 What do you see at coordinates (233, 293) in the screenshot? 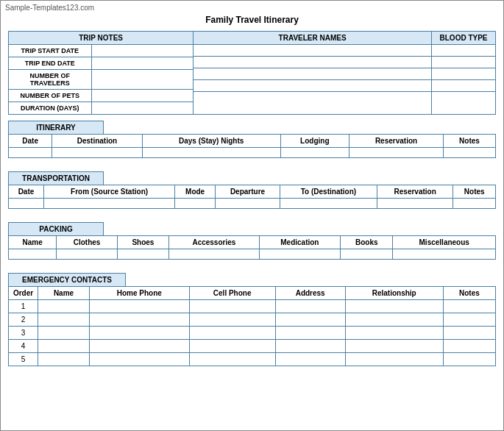
I see `ec-col-cell: Cell Phone` at bounding box center [233, 293].